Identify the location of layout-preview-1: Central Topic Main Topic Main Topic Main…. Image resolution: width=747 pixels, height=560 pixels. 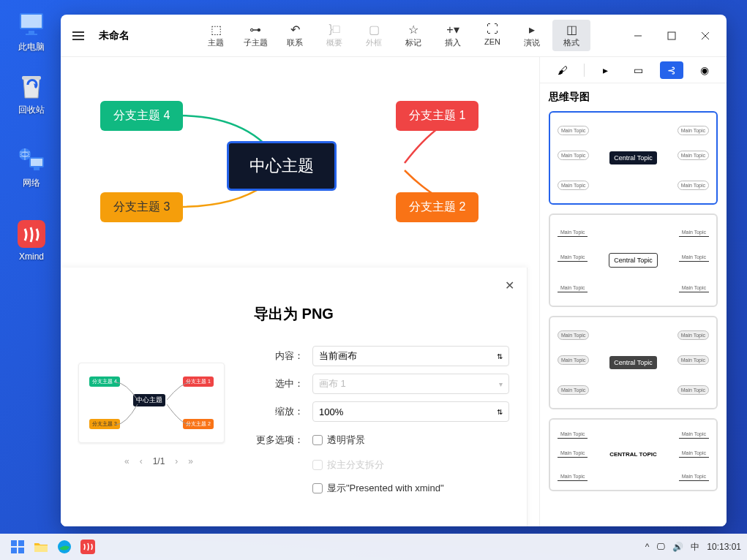
(634, 158).